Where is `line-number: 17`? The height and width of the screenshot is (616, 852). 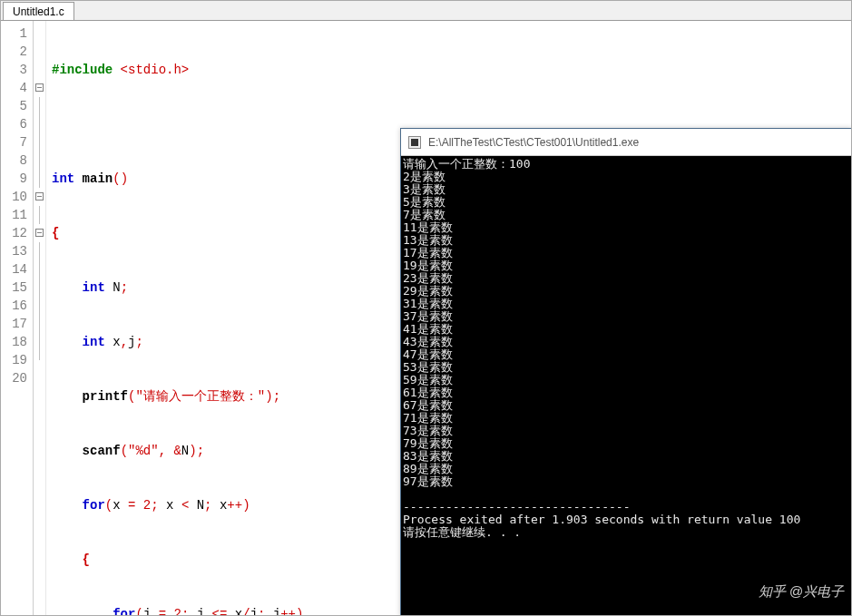 line-number: 17 is located at coordinates (15, 324).